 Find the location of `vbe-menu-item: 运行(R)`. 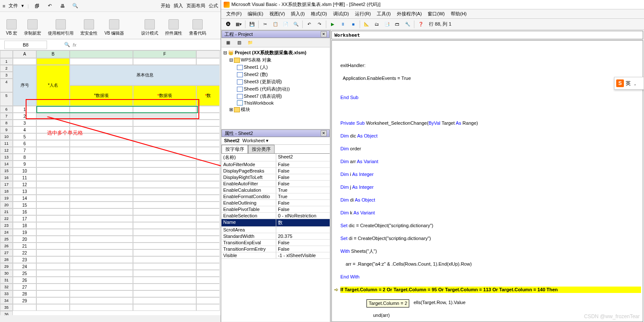

vbe-menu-item: 运行(R) is located at coordinates (363, 14).